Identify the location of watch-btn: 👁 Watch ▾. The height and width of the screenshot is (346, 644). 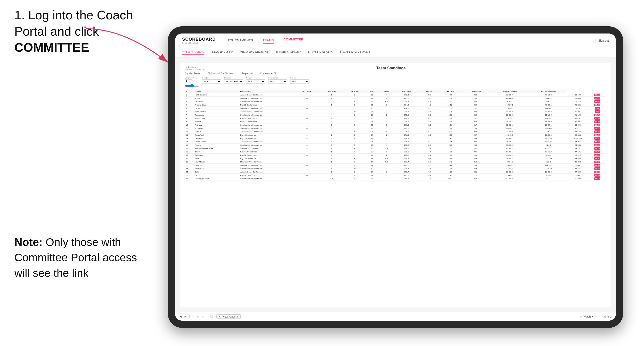
(586, 317).